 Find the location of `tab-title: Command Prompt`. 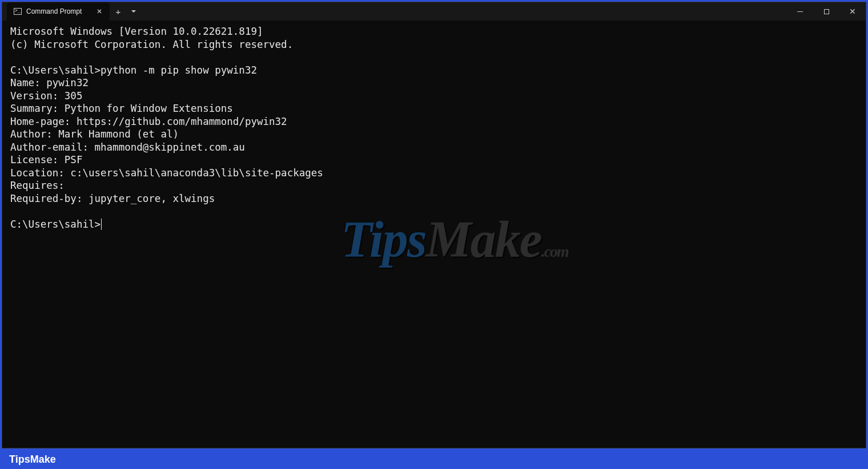

tab-title: Command Prompt is located at coordinates (58, 11).